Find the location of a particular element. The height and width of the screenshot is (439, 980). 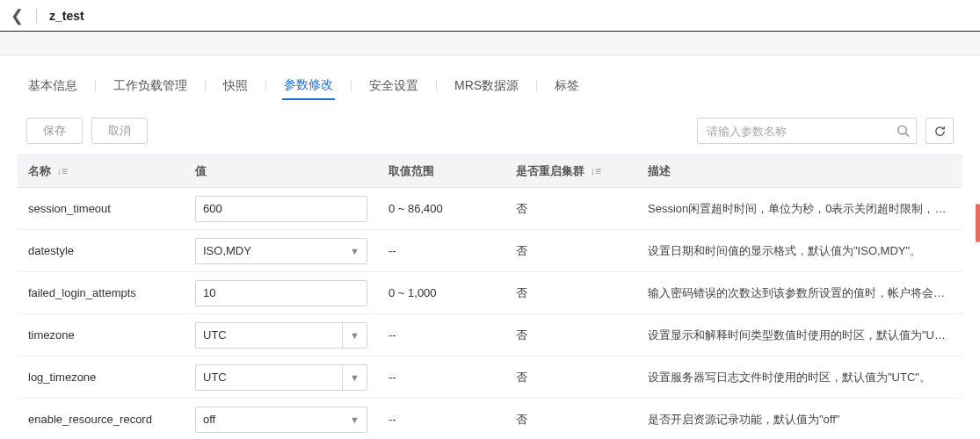

tab-2: 快照 is located at coordinates (236, 86).